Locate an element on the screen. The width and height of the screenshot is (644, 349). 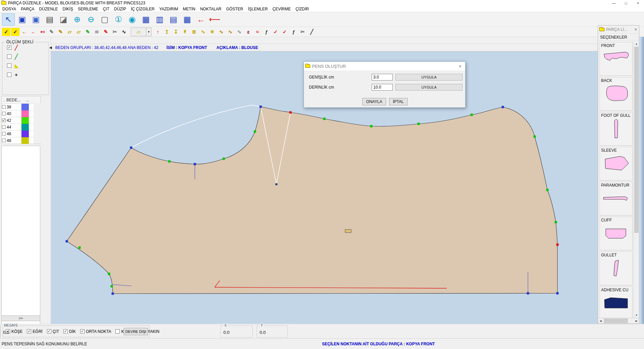
maximize-button: □ is located at coordinates (626, 3).